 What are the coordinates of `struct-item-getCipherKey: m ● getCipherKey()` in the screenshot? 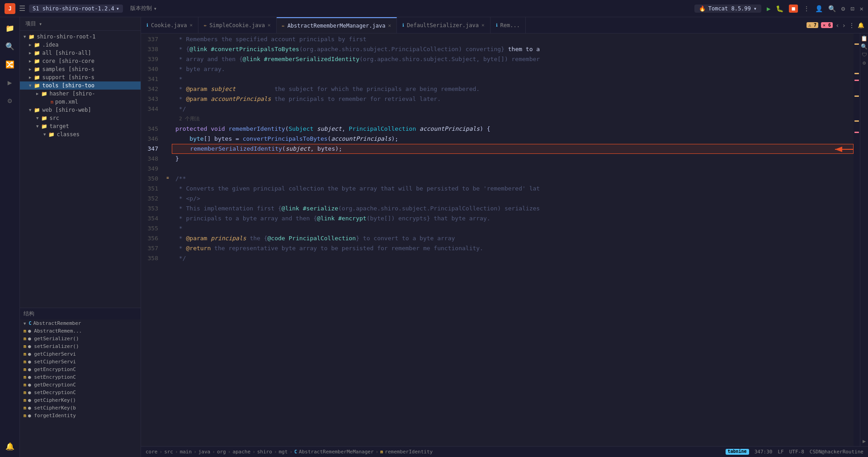 It's located at (80, 400).